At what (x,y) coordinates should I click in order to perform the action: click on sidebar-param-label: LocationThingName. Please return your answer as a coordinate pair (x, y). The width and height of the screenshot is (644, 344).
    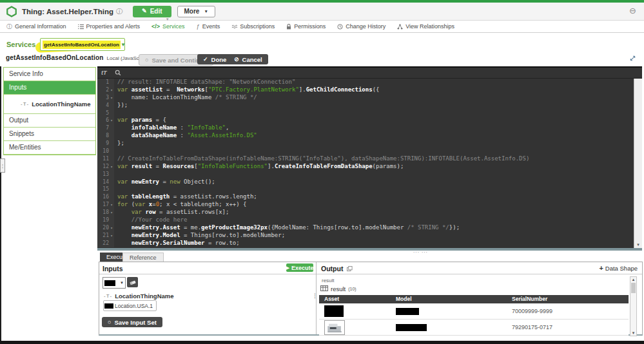
    Looking at the image, I should click on (61, 104).